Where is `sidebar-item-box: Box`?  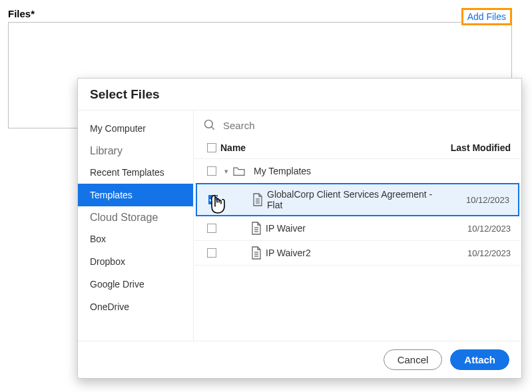
sidebar-item-box: Box is located at coordinates (136, 239).